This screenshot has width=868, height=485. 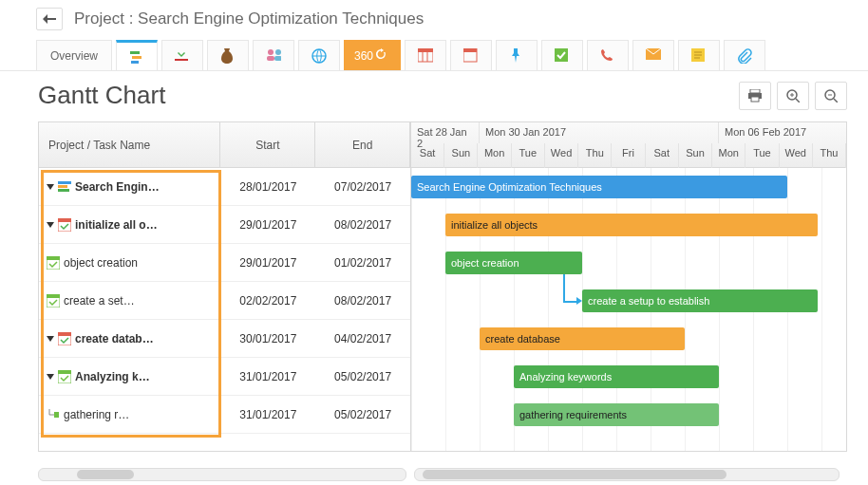 I want to click on sub-icon, so click(x=53, y=415).